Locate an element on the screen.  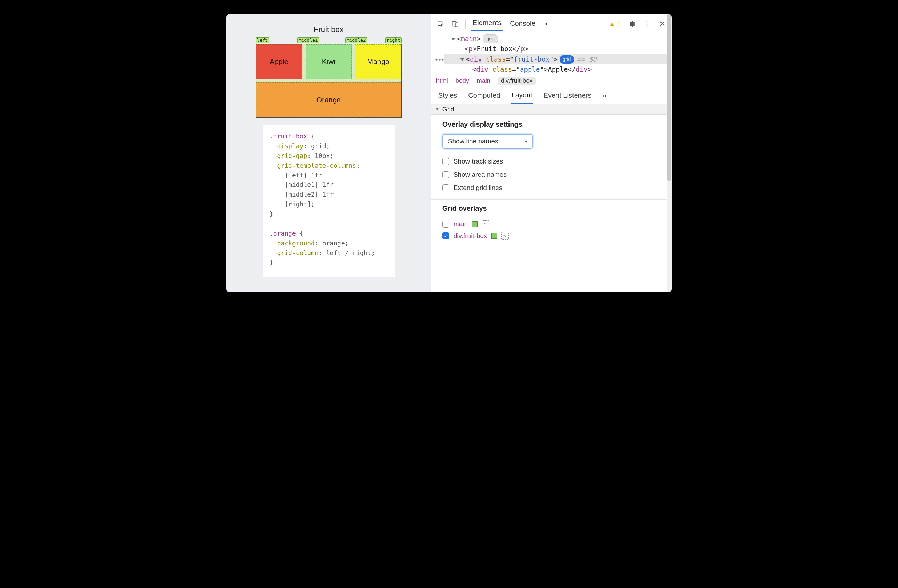
grid-overlay-wrap: left middle1 middle2 right Apple Kiwi Ma… is located at coordinates (329, 78).